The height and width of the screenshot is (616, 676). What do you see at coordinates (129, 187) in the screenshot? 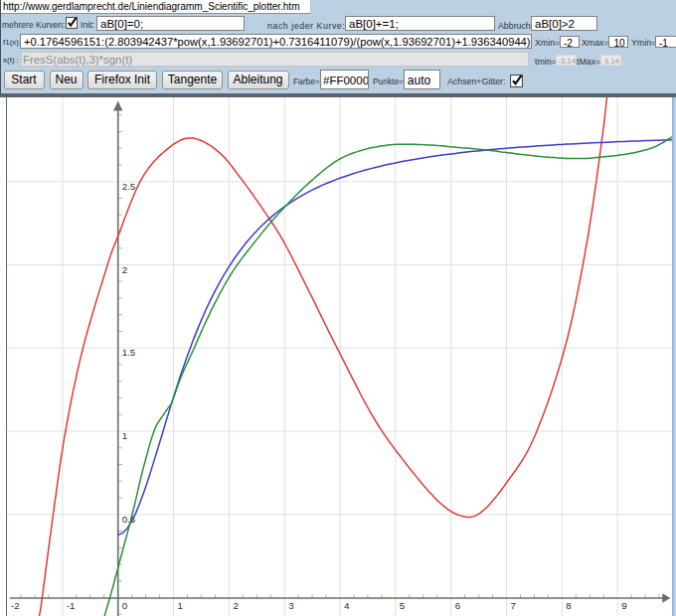
I see `svg-text: 2.5` at bounding box center [129, 187].